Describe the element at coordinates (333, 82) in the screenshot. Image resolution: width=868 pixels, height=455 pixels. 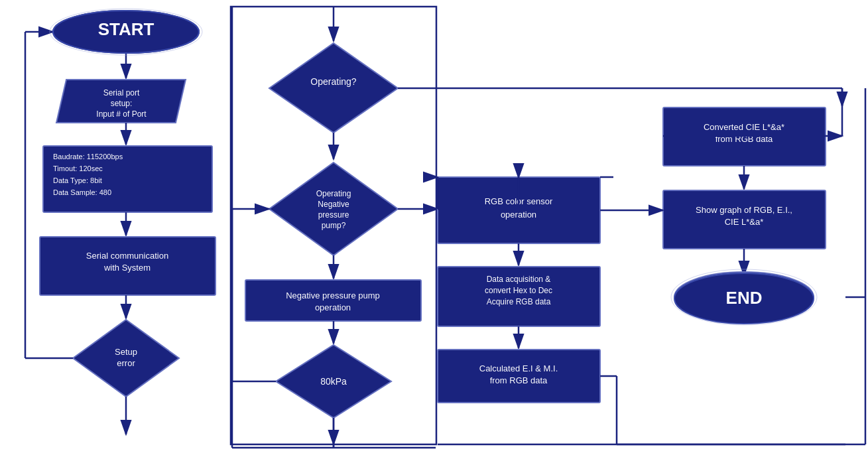
I see `svg-text: Operating?` at that location.